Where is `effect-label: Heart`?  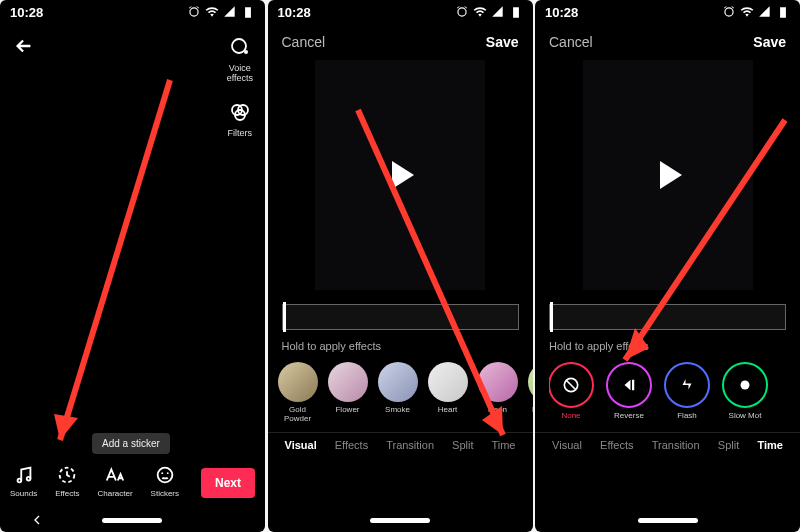 effect-label: Heart is located at coordinates (448, 414).